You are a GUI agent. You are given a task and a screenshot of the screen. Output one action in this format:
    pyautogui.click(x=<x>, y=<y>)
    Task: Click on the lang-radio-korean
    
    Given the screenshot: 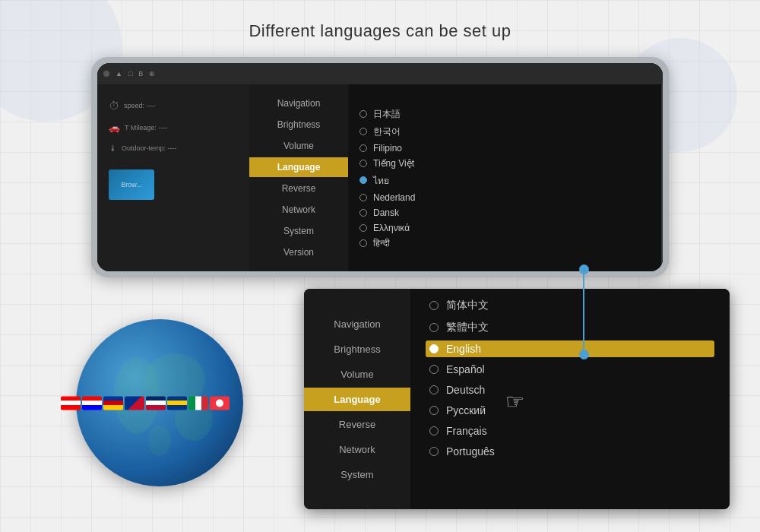 What is the action you would take?
    pyautogui.click(x=363, y=131)
    